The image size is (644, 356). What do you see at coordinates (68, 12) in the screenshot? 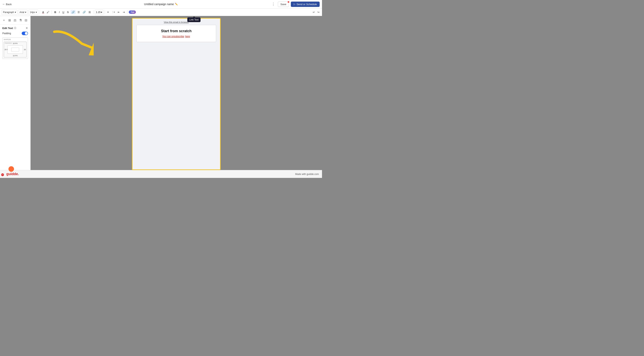
I see `strikethrough-icon: S` at bounding box center [68, 12].